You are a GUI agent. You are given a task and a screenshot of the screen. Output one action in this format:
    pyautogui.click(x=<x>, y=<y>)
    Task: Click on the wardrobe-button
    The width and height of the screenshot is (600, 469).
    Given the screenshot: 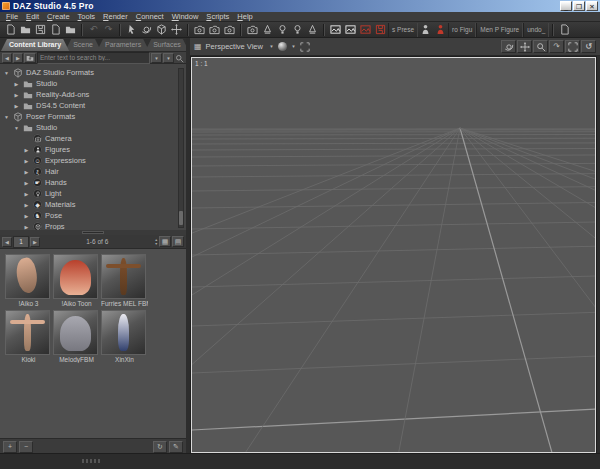 What is the action you would take?
    pyautogui.click(x=426, y=30)
    